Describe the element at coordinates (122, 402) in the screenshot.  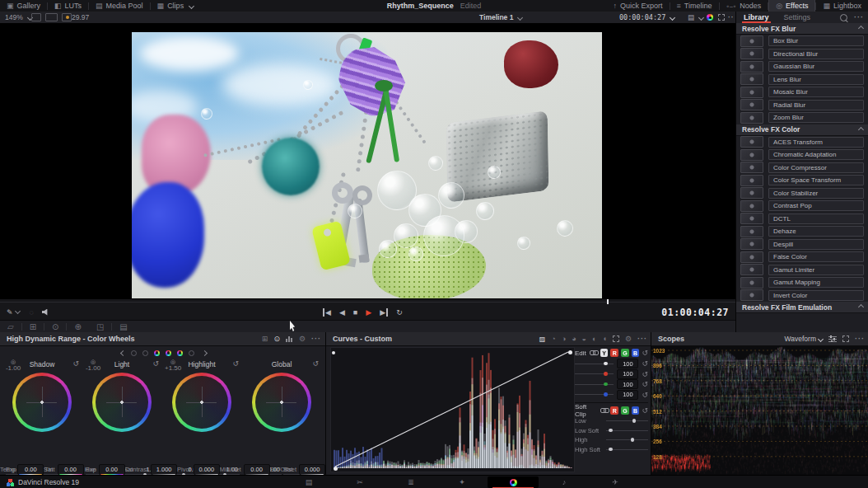
I see `color-wheel-light` at that location.